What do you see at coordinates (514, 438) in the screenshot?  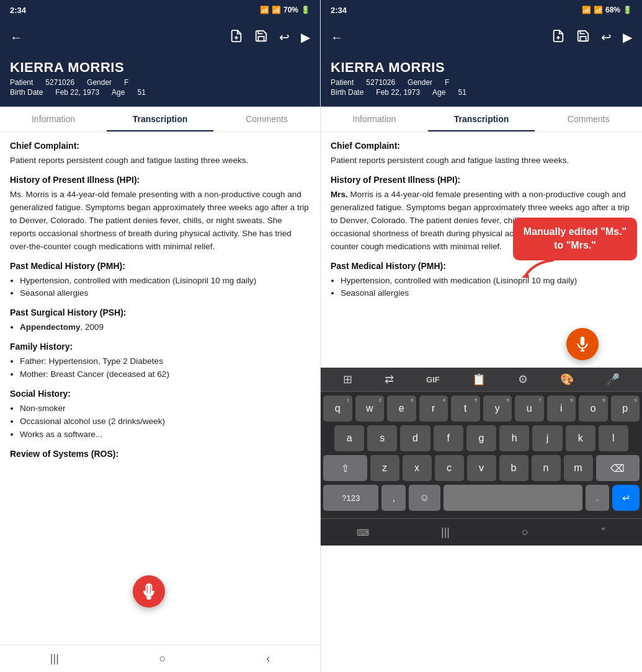 I see `kb-key-h: h` at bounding box center [514, 438].